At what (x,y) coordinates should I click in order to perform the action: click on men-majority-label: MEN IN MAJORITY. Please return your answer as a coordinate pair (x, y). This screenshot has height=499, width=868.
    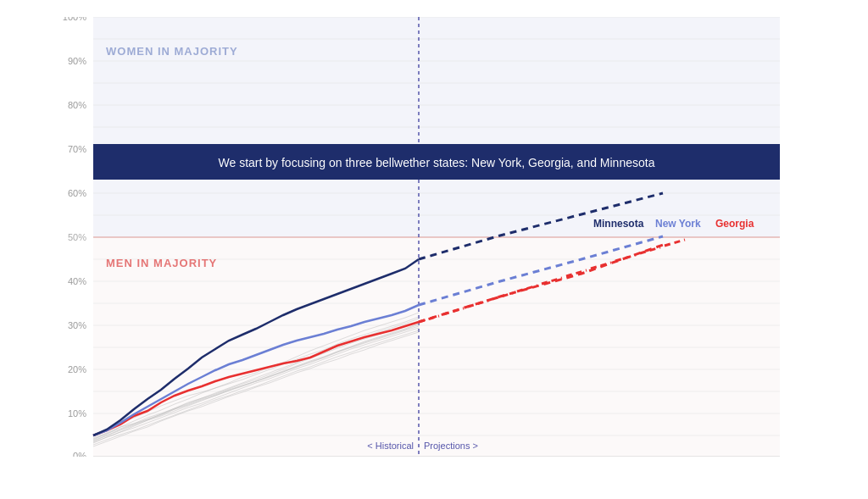
    Looking at the image, I should click on (161, 263).